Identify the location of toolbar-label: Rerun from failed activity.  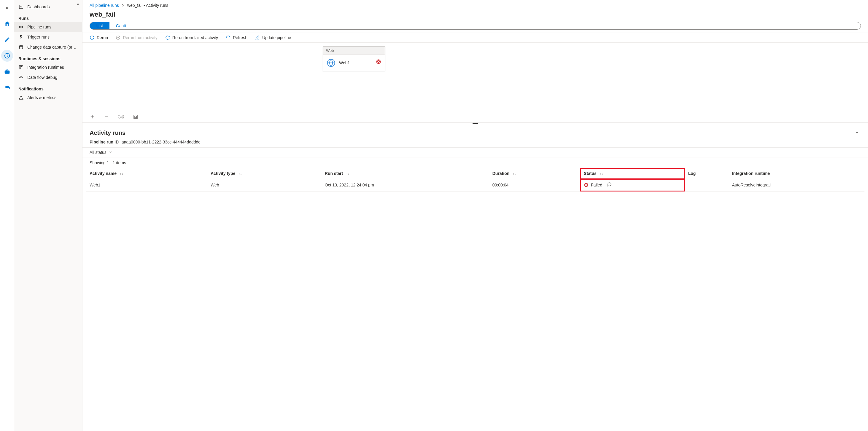
(195, 38).